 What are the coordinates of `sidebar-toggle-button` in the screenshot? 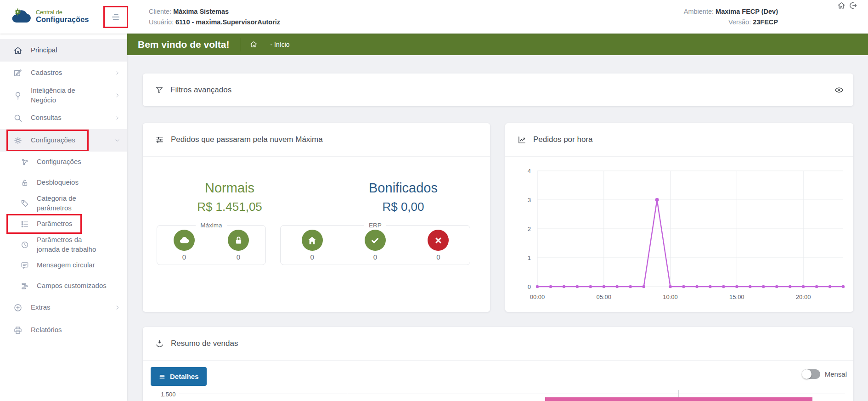 It's located at (116, 17).